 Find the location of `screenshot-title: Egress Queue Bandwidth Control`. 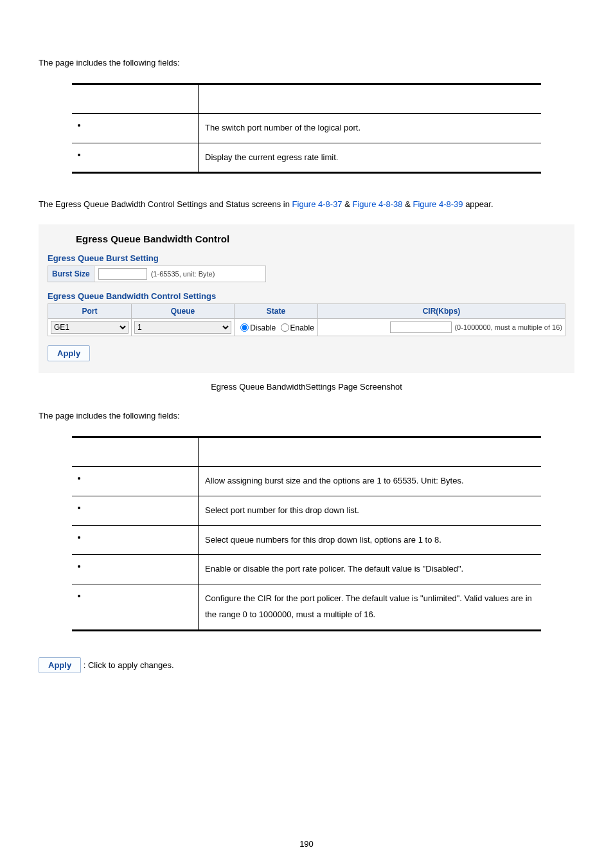

screenshot-title: Egress Queue Bandwidth Control is located at coordinates (306, 240).